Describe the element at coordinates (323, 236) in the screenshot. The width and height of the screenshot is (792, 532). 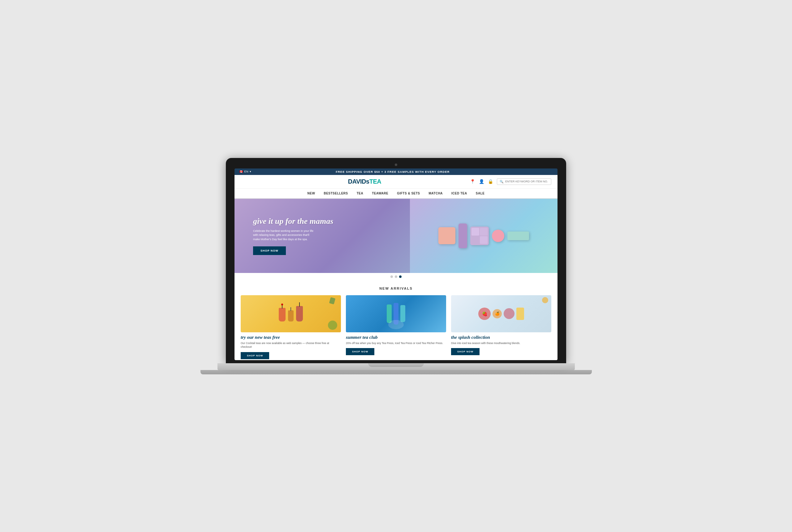
I see `hero-content-left: give it up for the mamas Celebrate the h…` at that location.